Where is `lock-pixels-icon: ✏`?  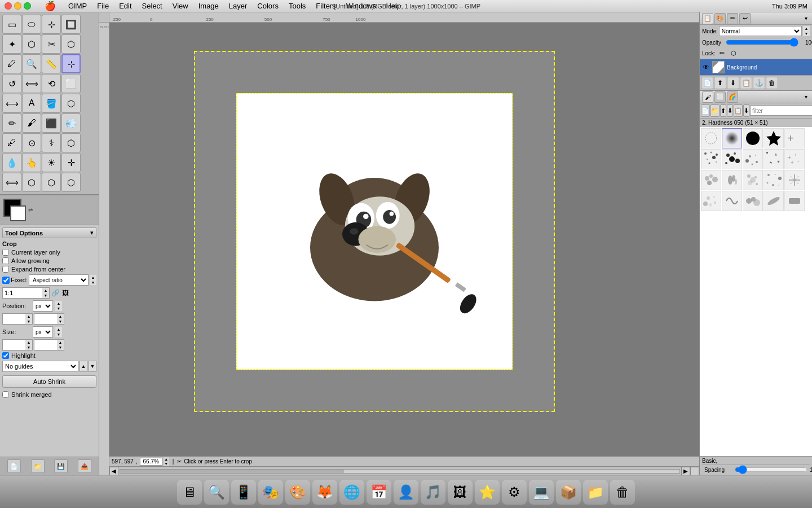 lock-pixels-icon: ✏ is located at coordinates (722, 53).